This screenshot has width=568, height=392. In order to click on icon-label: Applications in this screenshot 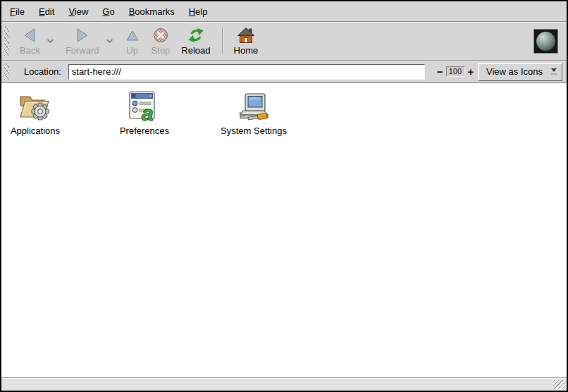, I will do `click(35, 131)`.